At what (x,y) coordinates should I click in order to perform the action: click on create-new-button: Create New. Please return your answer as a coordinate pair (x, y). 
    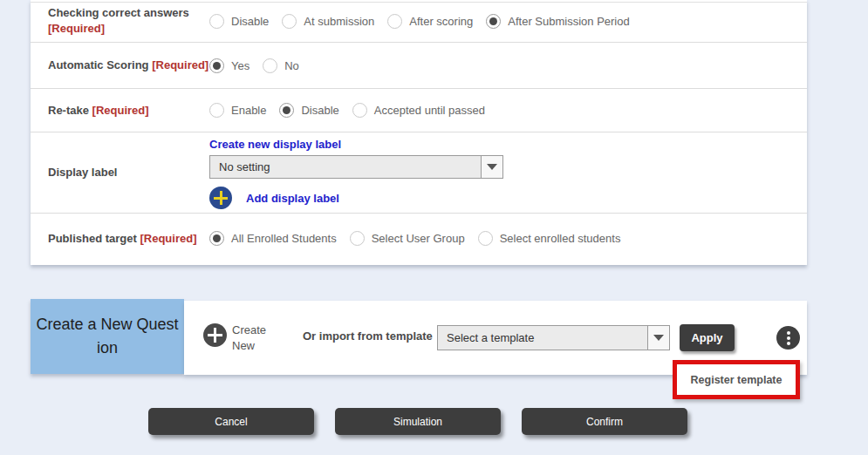
    Looking at the image, I should click on (256, 338).